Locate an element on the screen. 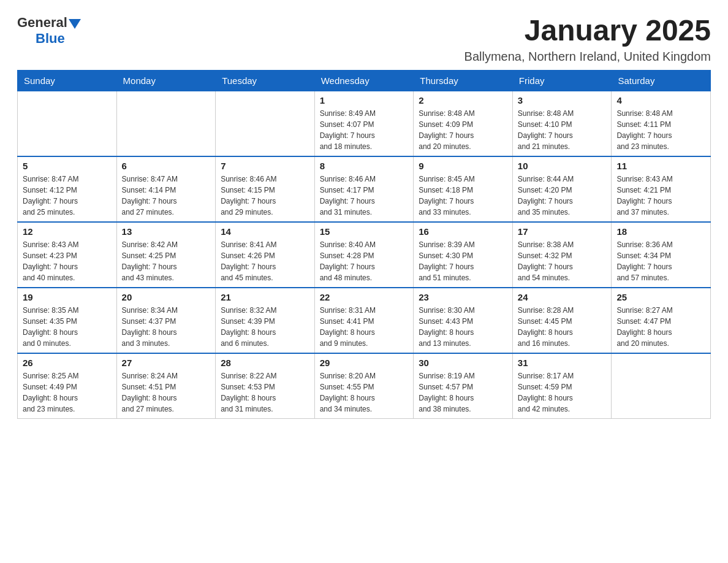 Image resolution: width=728 pixels, height=563 pixels. day-number: 23 is located at coordinates (463, 297).